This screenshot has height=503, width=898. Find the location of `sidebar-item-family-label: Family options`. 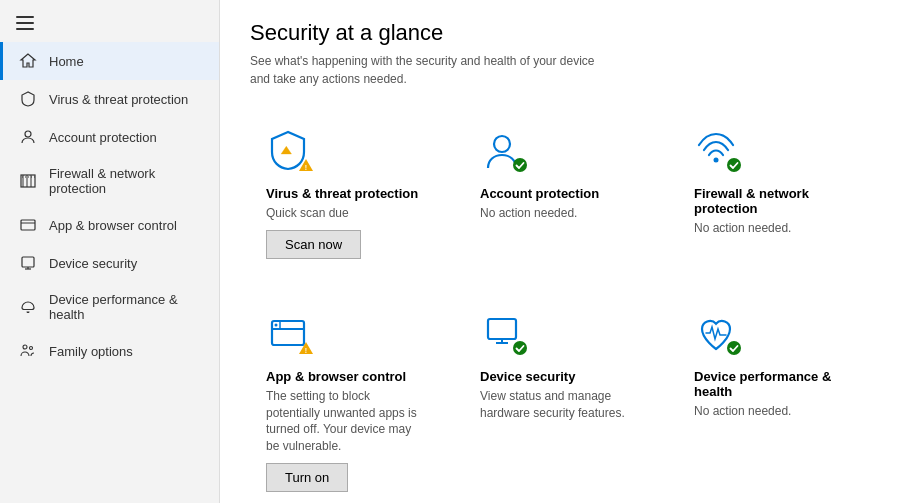

sidebar-item-family-label: Family options is located at coordinates (91, 352).